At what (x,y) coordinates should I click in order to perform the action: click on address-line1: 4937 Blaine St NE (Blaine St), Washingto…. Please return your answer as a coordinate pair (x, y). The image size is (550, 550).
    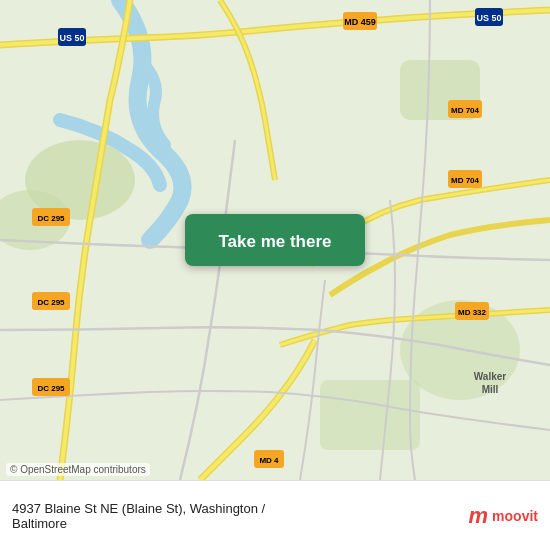
    Looking at the image, I should click on (240, 508).